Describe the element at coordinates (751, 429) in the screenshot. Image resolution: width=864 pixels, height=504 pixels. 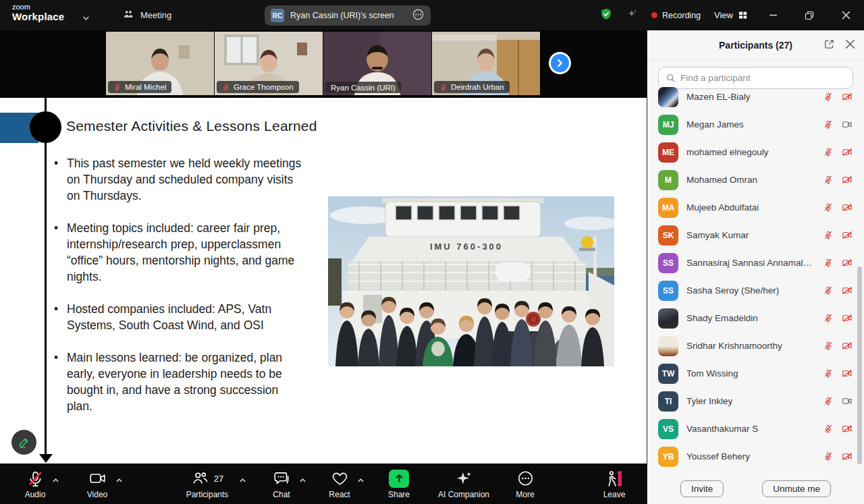
I see `participant-name: Vasanthakumar S` at that location.